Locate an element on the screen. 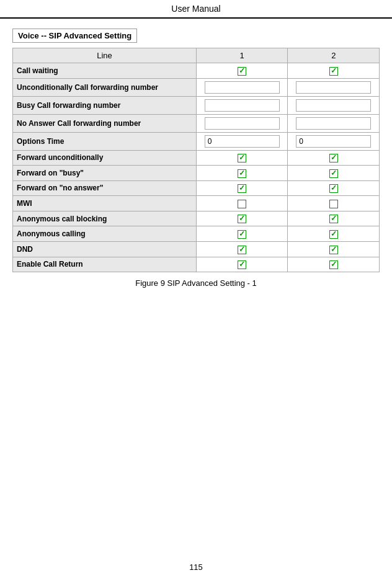 The height and width of the screenshot is (578, 392). figure-caption: Figure 9 SIP Advanced Setting - 1 is located at coordinates (196, 283).